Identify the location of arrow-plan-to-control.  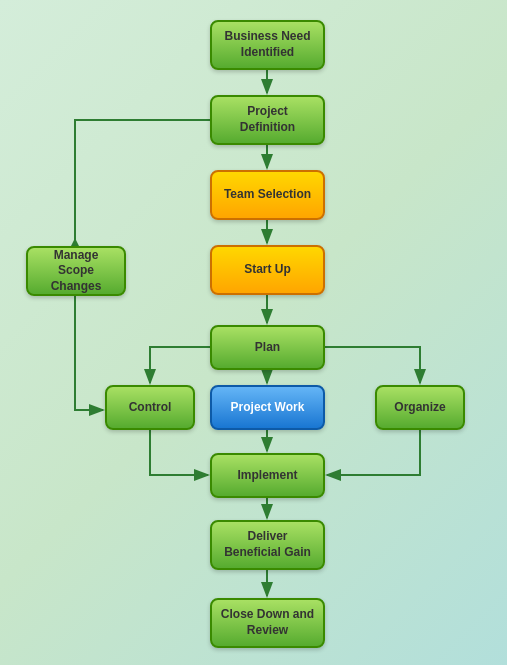
(180, 365).